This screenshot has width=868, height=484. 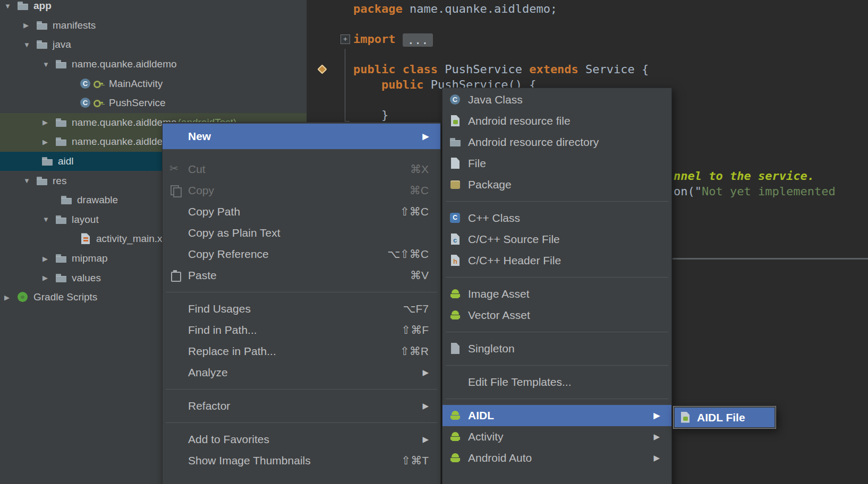 What do you see at coordinates (481, 416) in the screenshot?
I see `menu-item-label: AIDL` at bounding box center [481, 416].